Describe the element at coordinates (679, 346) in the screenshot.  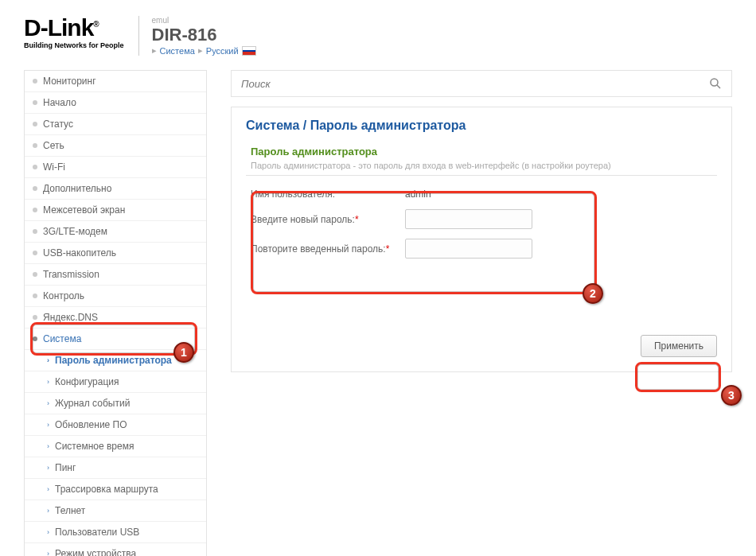
I see `apply-button: Применить` at that location.